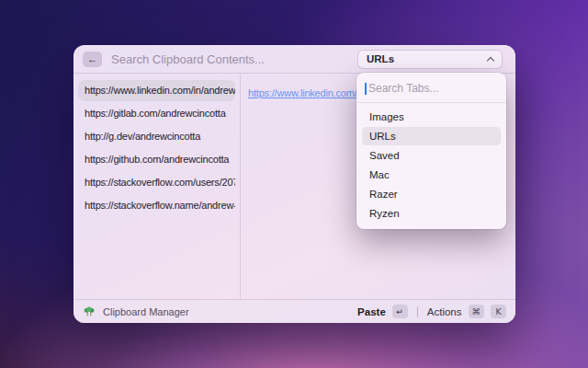 The width and height of the screenshot is (588, 368). What do you see at coordinates (187, 59) in the screenshot?
I see `clipboard-search-input: Search Clipboard Contents...` at bounding box center [187, 59].